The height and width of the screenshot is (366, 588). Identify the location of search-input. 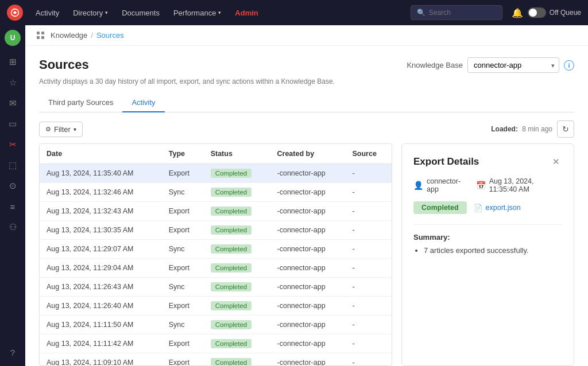
(463, 13).